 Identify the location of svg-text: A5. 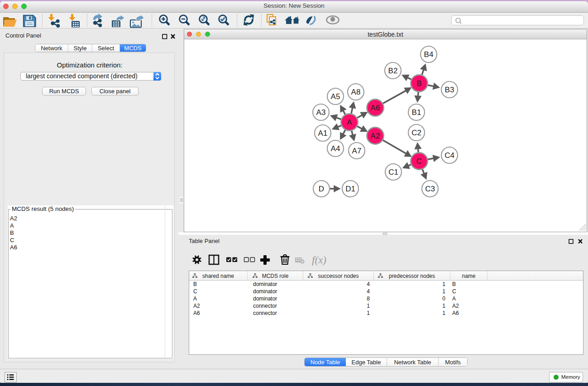
(336, 97).